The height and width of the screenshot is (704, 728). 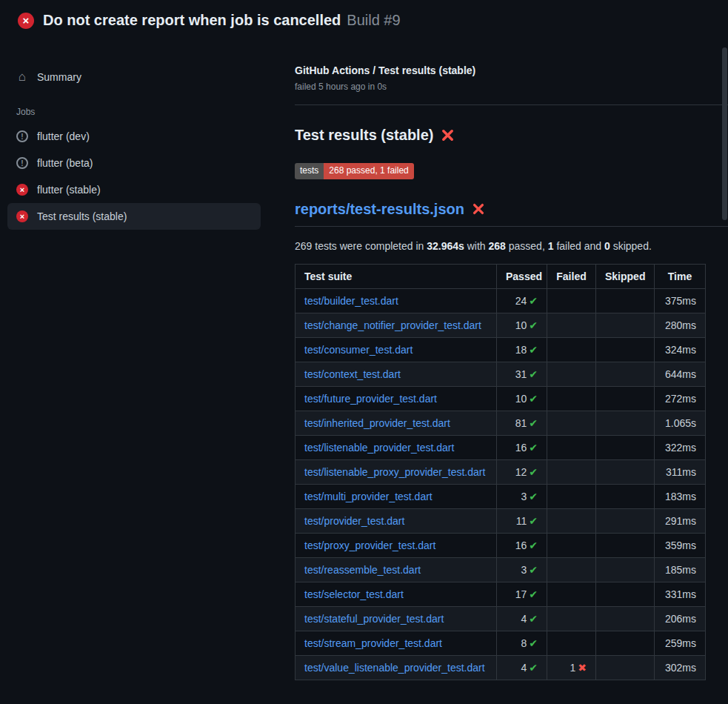 I want to click on passed-count-value: 31, so click(x=521, y=374).